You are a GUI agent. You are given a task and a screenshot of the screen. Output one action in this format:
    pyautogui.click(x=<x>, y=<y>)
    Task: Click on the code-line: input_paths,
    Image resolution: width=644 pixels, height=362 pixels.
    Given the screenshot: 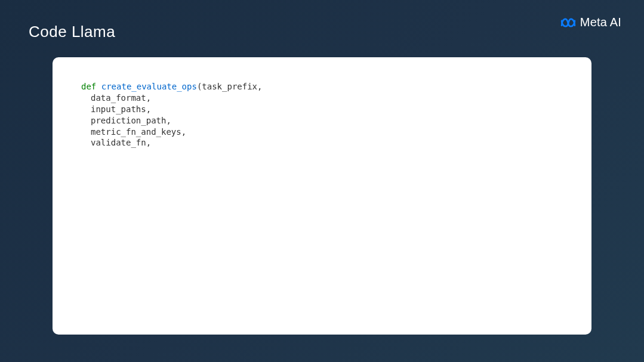 What is the action you would take?
    pyautogui.click(x=322, y=110)
    